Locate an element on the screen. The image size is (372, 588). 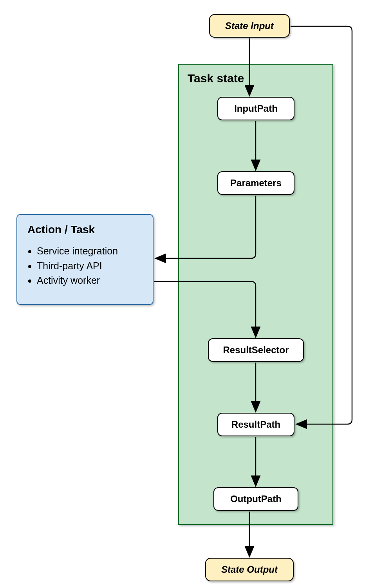
state-output-label: State Output is located at coordinates (249, 570).